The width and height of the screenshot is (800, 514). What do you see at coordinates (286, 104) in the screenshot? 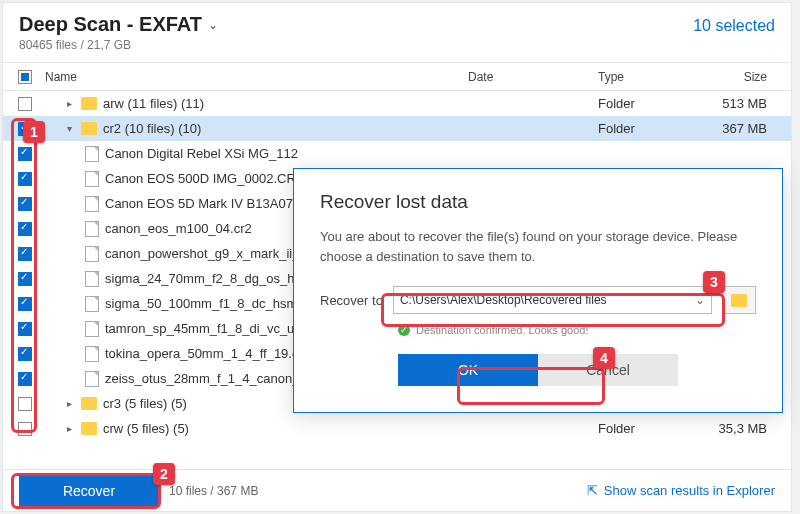
I see `row-name: arw (11 files) (11)` at bounding box center [286, 104].